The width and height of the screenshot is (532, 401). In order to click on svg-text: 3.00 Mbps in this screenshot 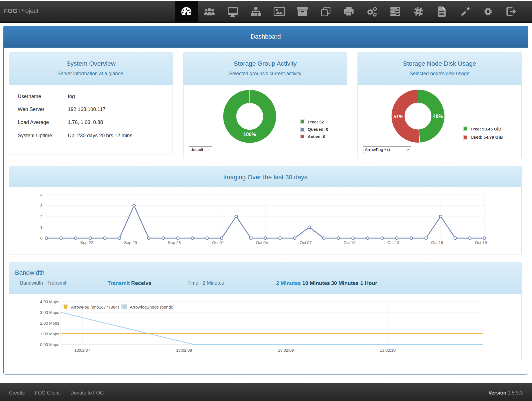, I will do `click(50, 313)`.